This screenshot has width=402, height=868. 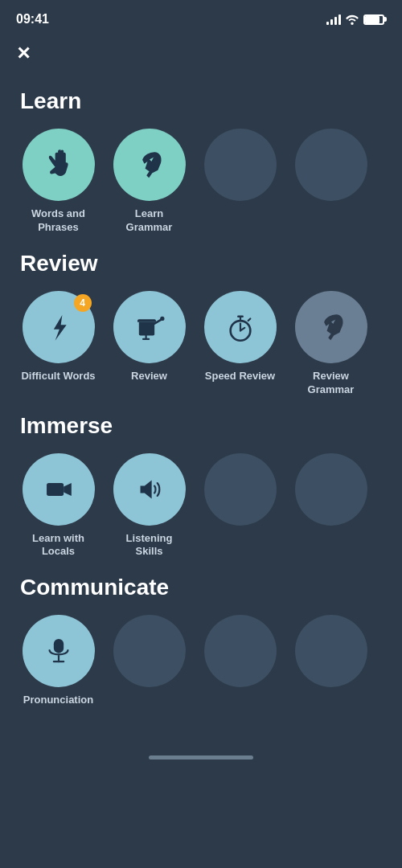 I want to click on item-immerse-empty1, so click(x=240, y=506).